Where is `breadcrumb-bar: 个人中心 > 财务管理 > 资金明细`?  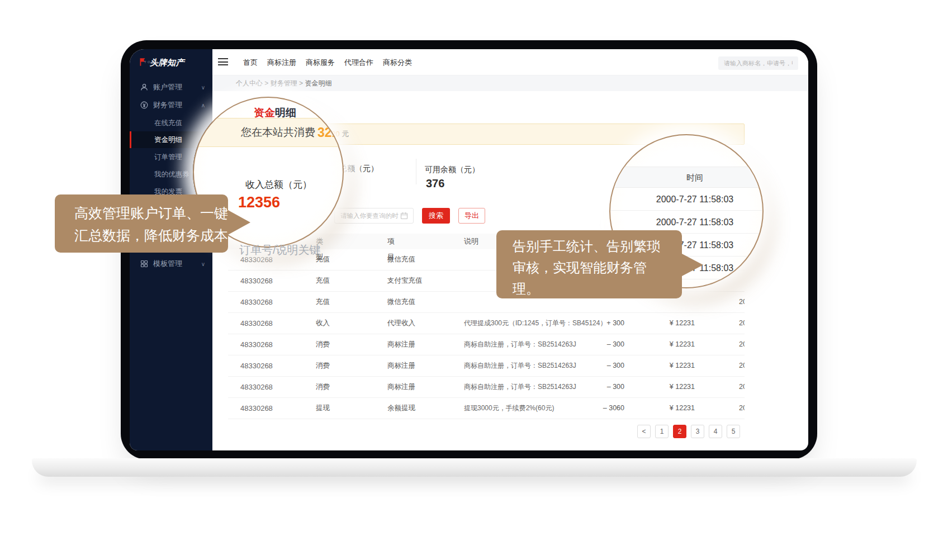
breadcrumb-bar: 个人中心 > 财务管理 > 资金明细 is located at coordinates (510, 83).